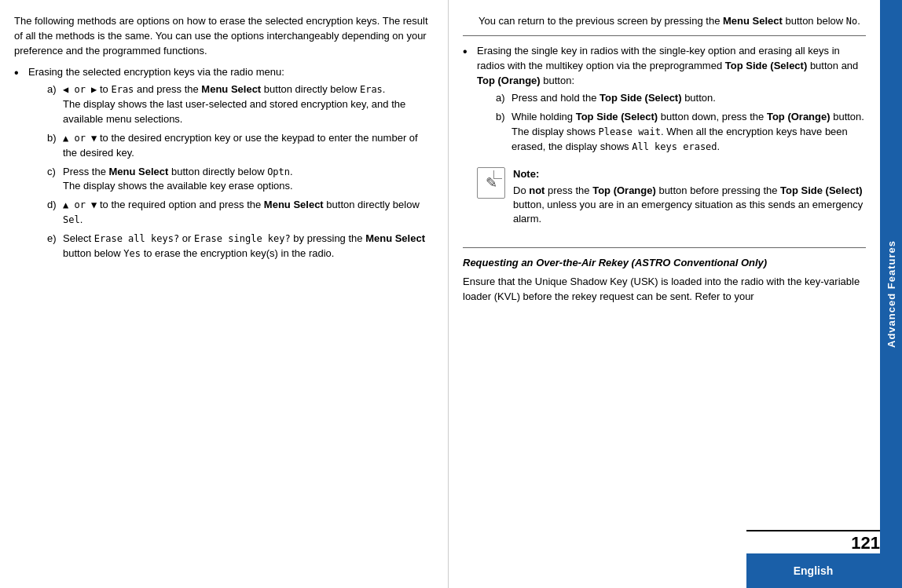 The width and height of the screenshot is (902, 588). What do you see at coordinates (674, 147) in the screenshot?
I see `all-keys-erased-mono: All keys erased` at bounding box center [674, 147].